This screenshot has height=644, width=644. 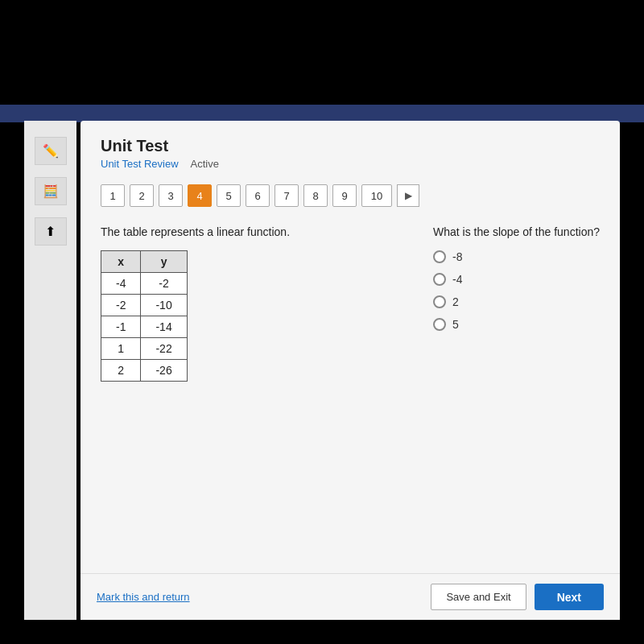 I want to click on nav-q2: 2, so click(x=142, y=196).